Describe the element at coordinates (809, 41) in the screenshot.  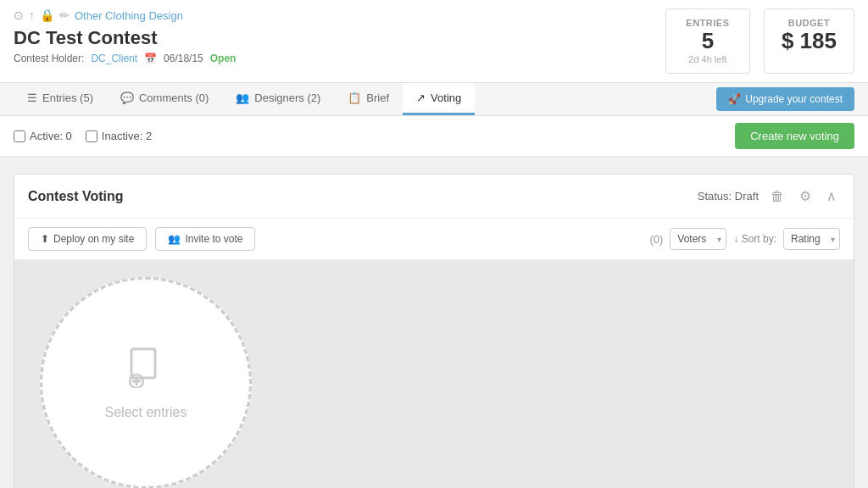
I see `budget-value: $ 185` at that location.